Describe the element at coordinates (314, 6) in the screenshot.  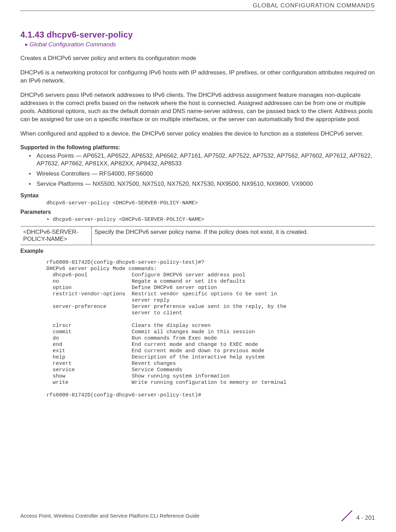
I see `running-header: GLOBAL CONFIGURATION COMMANDS` at that location.